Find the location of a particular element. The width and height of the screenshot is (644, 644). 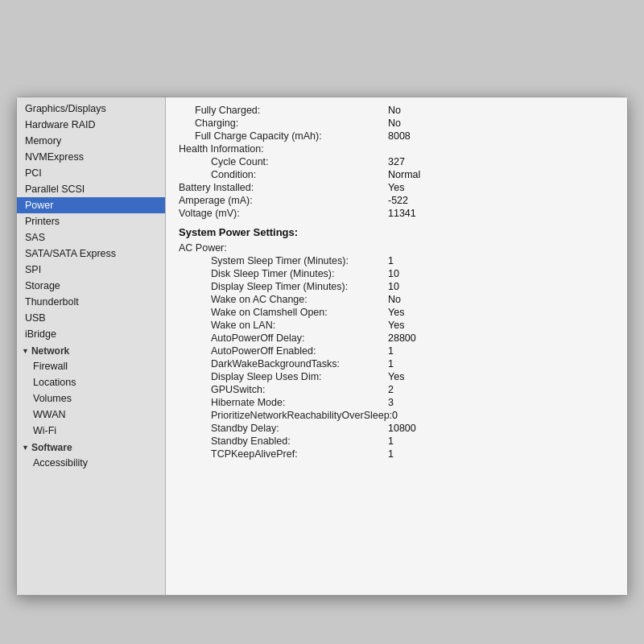

row-tcp-keepalive: TCPKeepAlivePref: 1 is located at coordinates (396, 454).